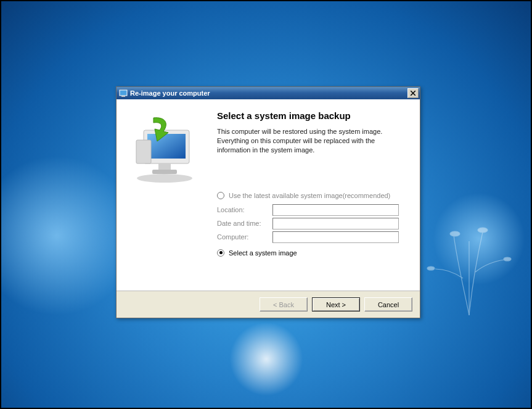 This screenshot has height=409, width=532. Describe the element at coordinates (268, 93) in the screenshot. I see `titlebar: Re-image your computer` at that location.